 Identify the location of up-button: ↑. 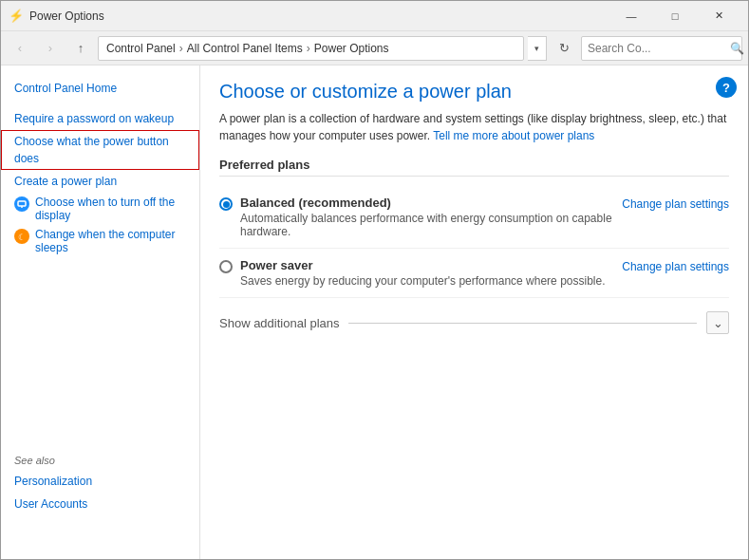
(81, 48).